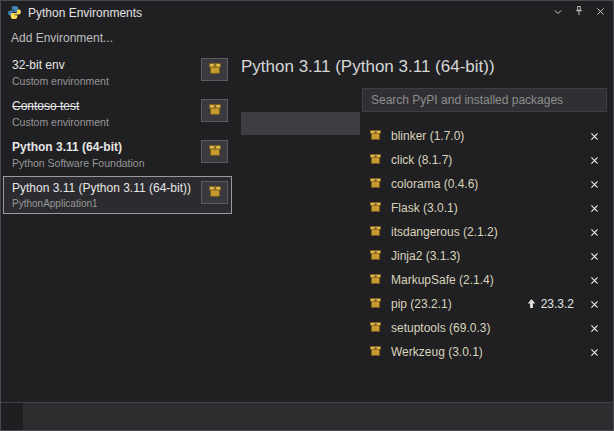  Describe the element at coordinates (579, 12) in the screenshot. I see `pin-button` at that location.